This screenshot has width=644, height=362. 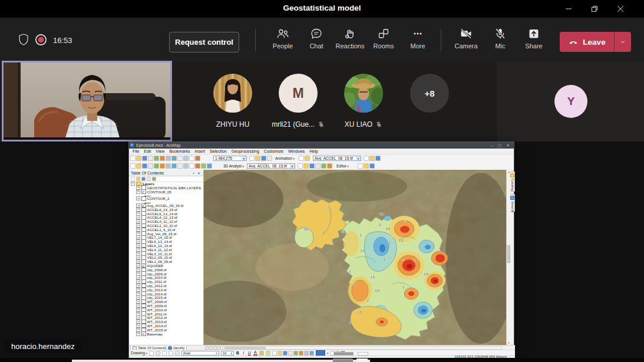 I want to click on toc-layer-row: WT_2013.tif, so click(x=170, y=322).